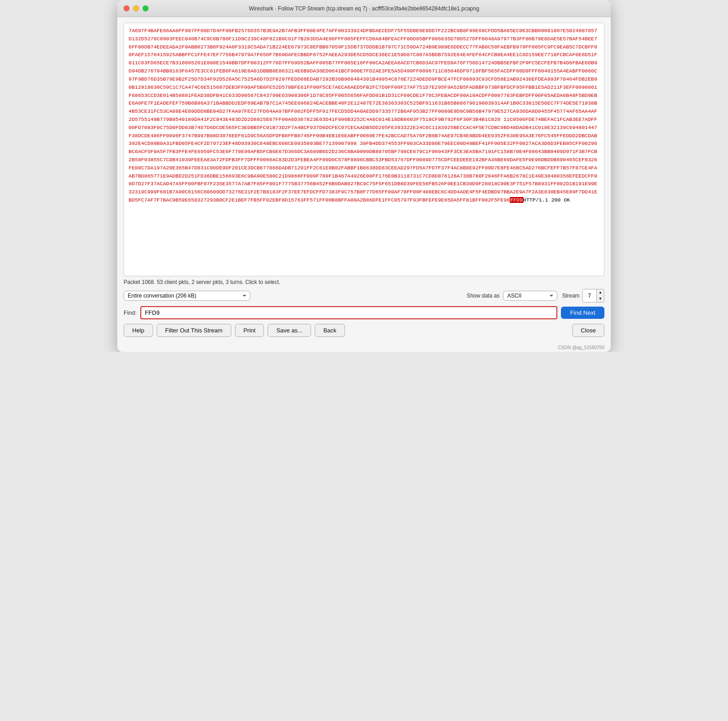 The image size is (728, 721). What do you see at coordinates (289, 331) in the screenshot?
I see `save-as-button: Save as...` at bounding box center [289, 331].